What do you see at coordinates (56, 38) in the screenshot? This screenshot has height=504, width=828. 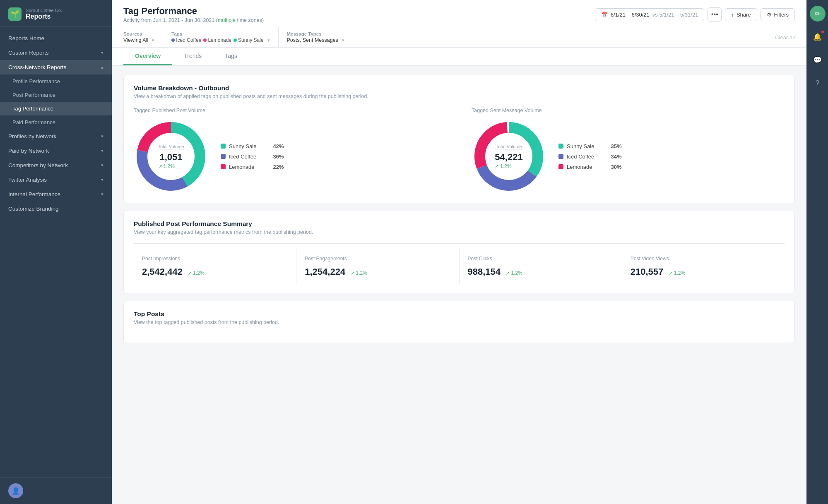 I see `sidebar-item-reports-home: Reports Home` at bounding box center [56, 38].